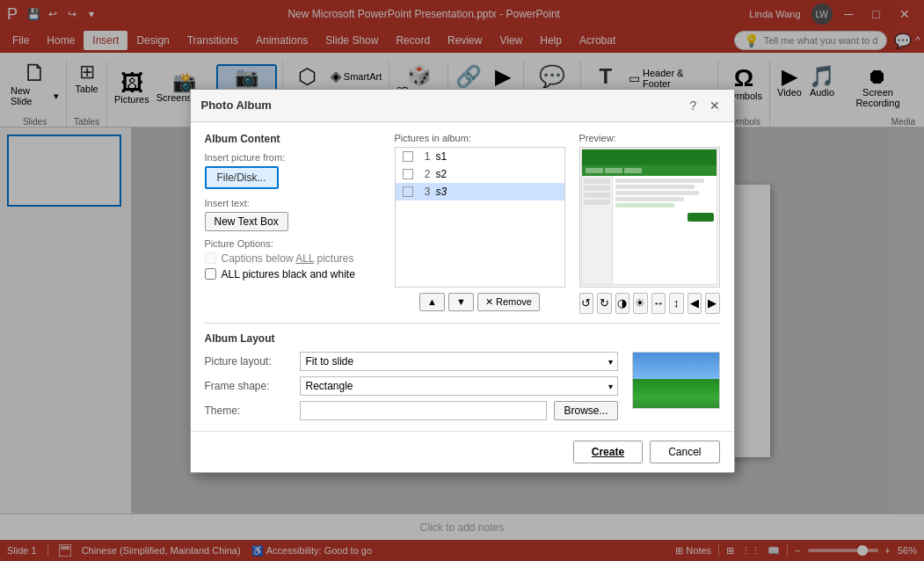 This screenshot has height=561, width=924. What do you see at coordinates (649, 171) in the screenshot?
I see `preview-subheader` at bounding box center [649, 171].